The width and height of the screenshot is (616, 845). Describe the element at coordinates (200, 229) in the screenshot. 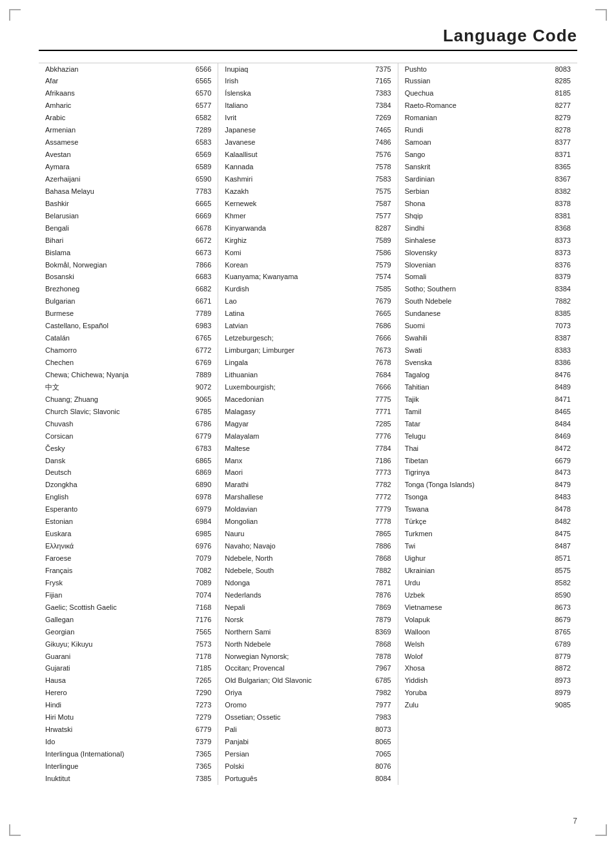

I see `language-code: 6678` at that location.